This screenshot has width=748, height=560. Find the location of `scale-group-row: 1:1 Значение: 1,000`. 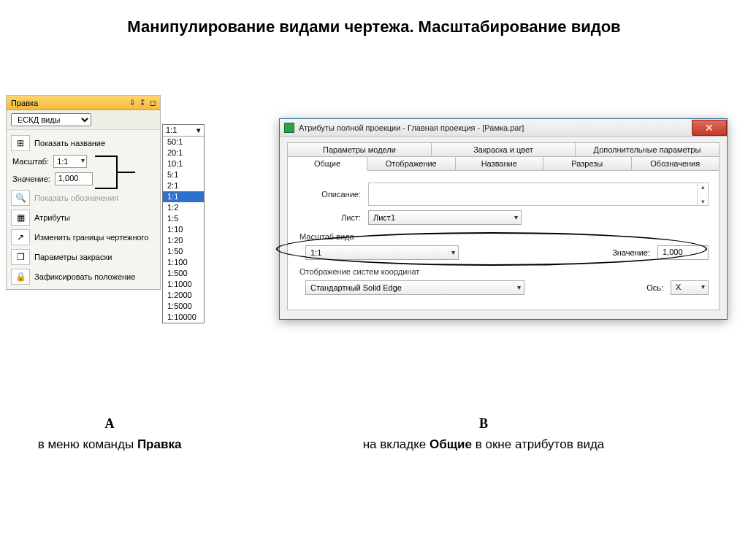

scale-group-row: 1:1 Значение: 1,000 is located at coordinates (507, 253).